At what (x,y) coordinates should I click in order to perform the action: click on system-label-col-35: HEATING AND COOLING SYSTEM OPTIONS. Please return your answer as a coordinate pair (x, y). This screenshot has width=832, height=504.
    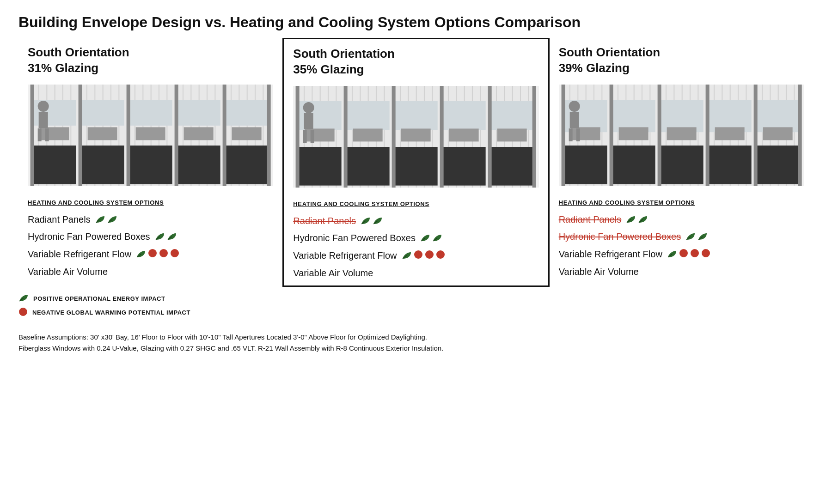
    Looking at the image, I should click on (416, 204).